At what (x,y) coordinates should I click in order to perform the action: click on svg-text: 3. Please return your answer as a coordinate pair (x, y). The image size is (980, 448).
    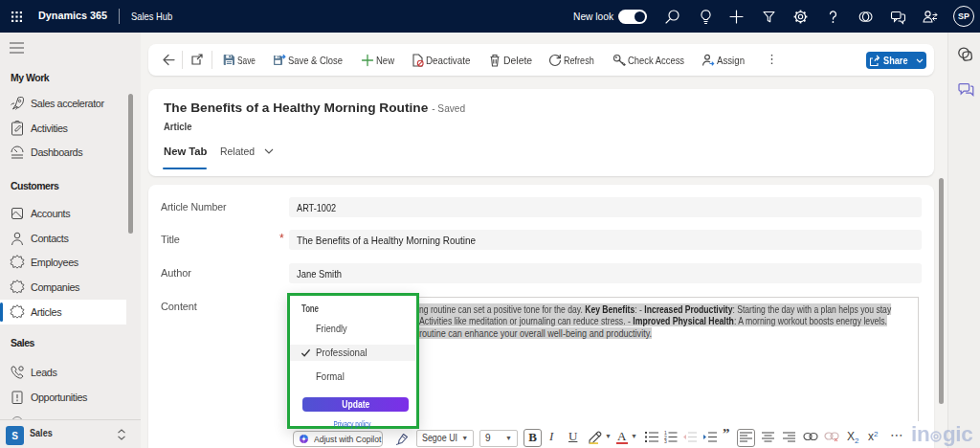
    Looking at the image, I should click on (666, 440).